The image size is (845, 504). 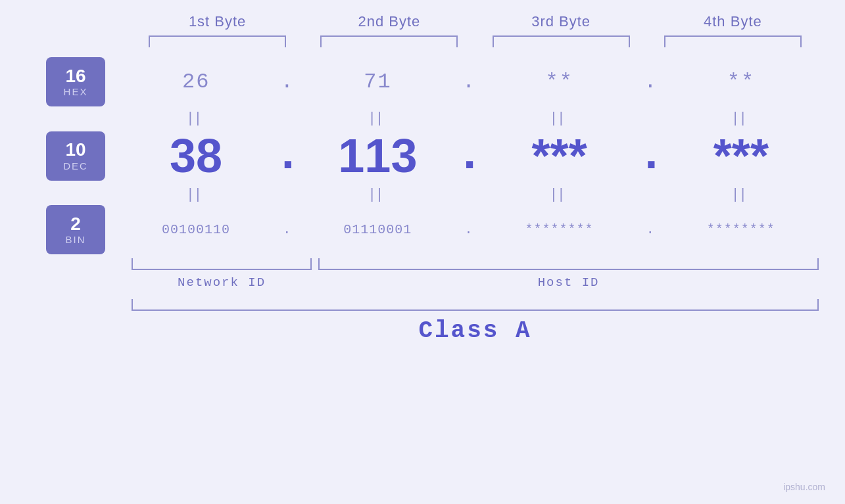 What do you see at coordinates (422, 81) in the screenshot?
I see `hex-row: 16 HEX 26 . 71 . ** . **` at bounding box center [422, 81].